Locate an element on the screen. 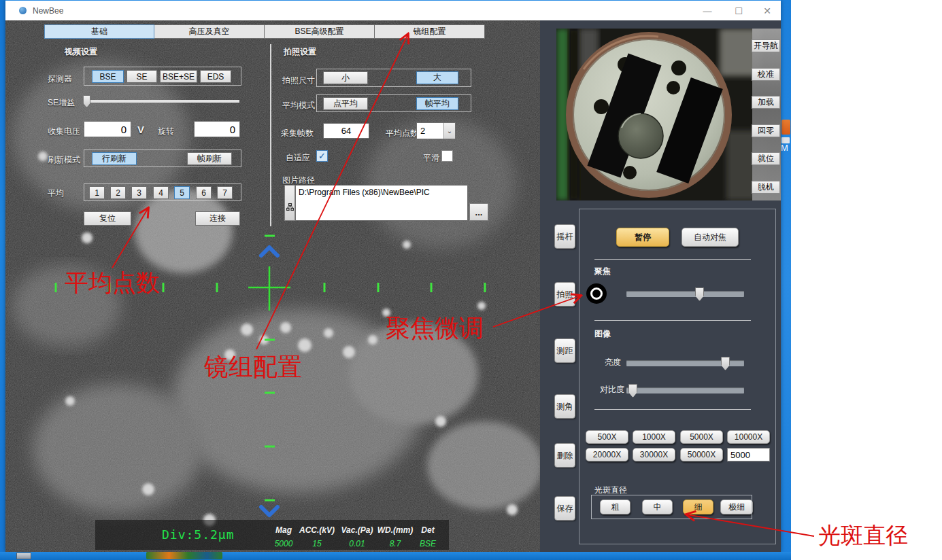 The image size is (942, 560). focus-slider-thumb is located at coordinates (699, 294).